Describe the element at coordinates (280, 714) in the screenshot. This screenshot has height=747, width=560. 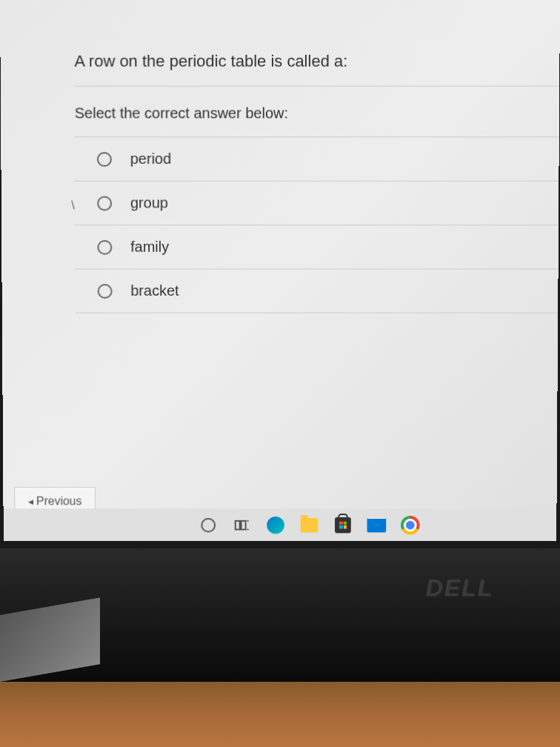
I see `desk-surface` at that location.